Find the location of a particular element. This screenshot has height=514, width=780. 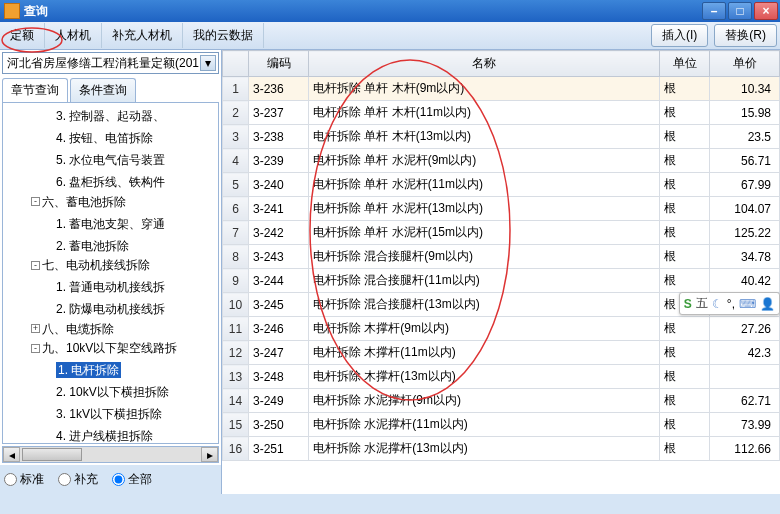

ime-toolbar: S 五 ☾ °, ⌨ 👤 is located at coordinates (730, 304).